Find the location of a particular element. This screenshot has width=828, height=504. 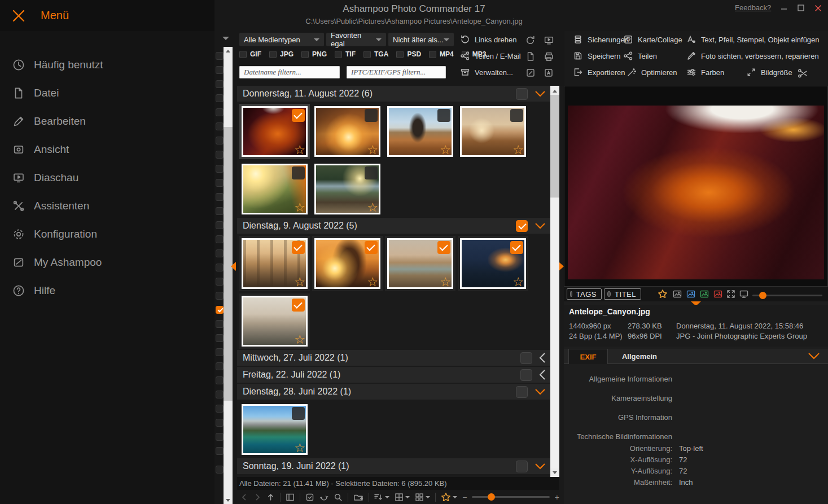

compare-image-blue-icon is located at coordinates (691, 294).